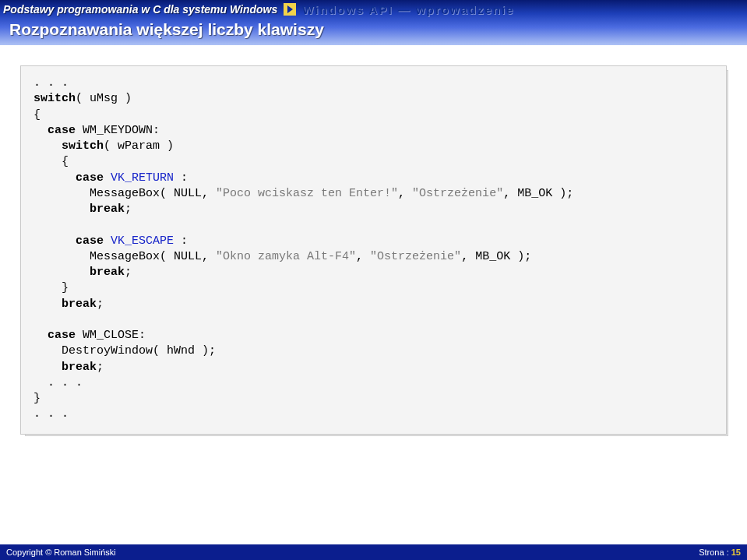  I want to click on slide-footer: Copyright © Roman Simiński Strona : 15, so click(374, 552).